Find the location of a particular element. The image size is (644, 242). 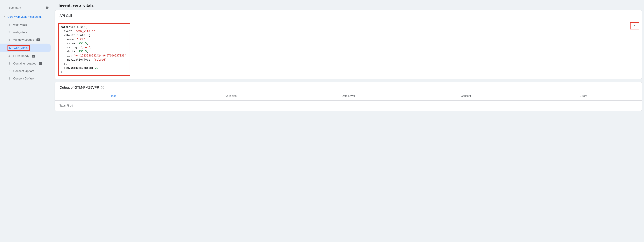

event-number: 8 is located at coordinates (10, 25).